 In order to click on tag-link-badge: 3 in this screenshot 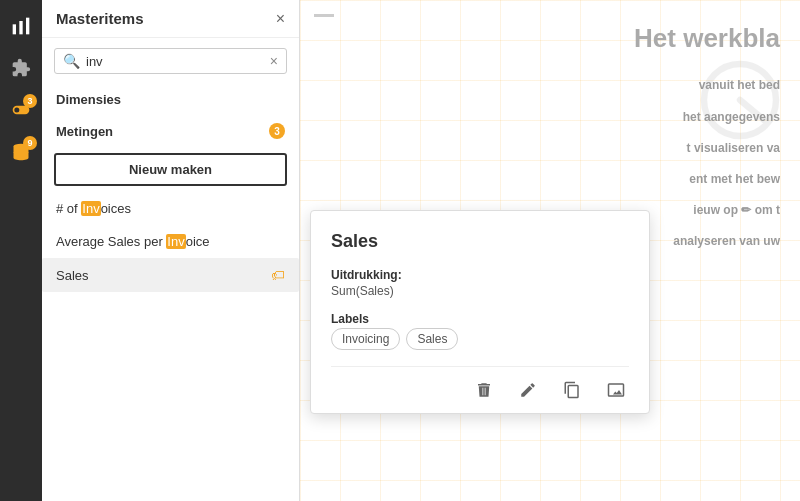, I will do `click(30, 101)`.